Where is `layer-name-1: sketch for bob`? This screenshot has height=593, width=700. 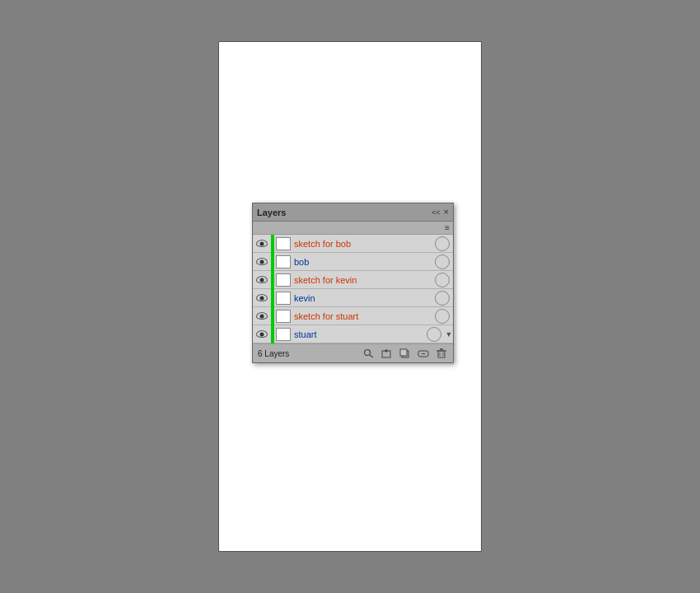
layer-name-1: sketch for bob is located at coordinates (364, 244).